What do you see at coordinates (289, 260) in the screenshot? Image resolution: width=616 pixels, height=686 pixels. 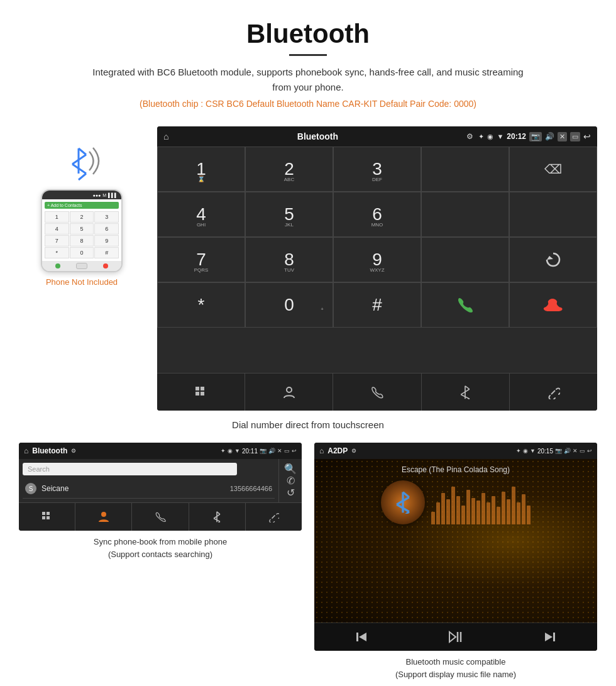 I see `dial-key-8: 8 TUV` at bounding box center [289, 260].